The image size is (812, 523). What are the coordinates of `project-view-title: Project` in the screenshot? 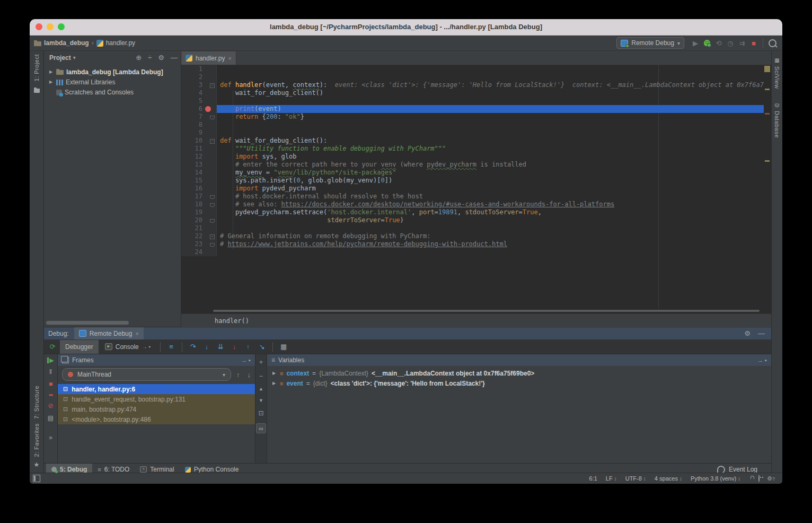 It's located at (60, 58).